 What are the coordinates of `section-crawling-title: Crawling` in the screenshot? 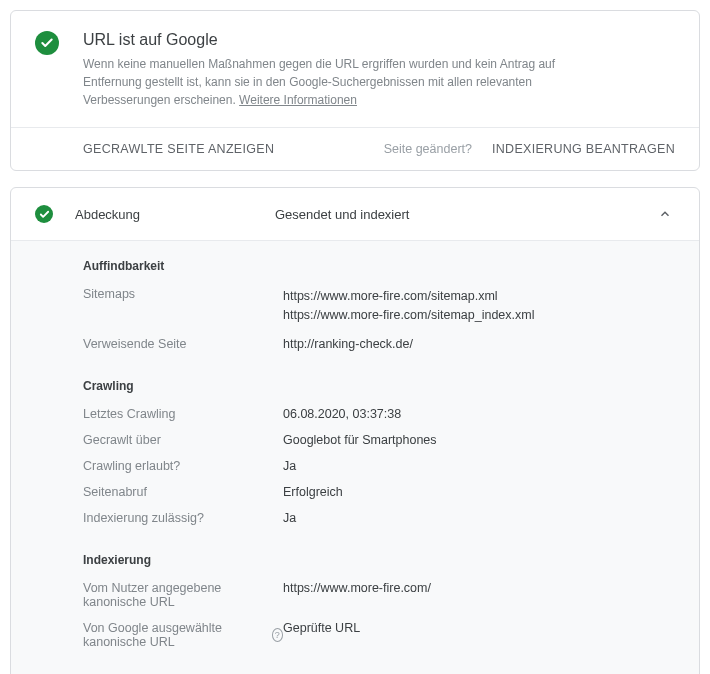 It's located at (379, 386).